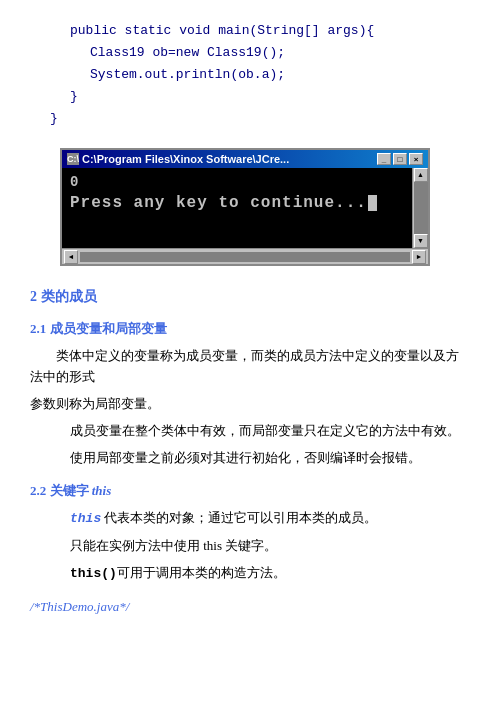  I want to click on section-22-para1: this 代表本类的对象；通过它可以引用本类的成员。, so click(250, 519).